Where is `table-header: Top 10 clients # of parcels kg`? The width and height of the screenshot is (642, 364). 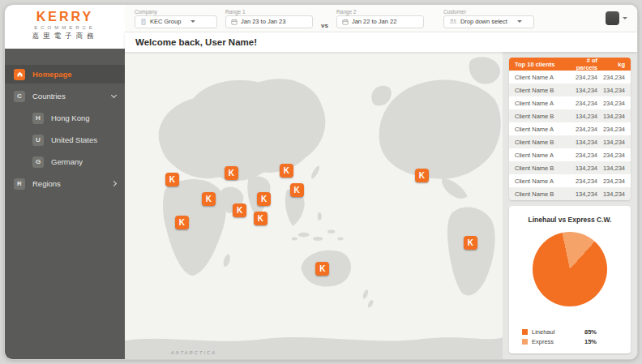 table-header: Top 10 clients # of parcels kg is located at coordinates (570, 64).